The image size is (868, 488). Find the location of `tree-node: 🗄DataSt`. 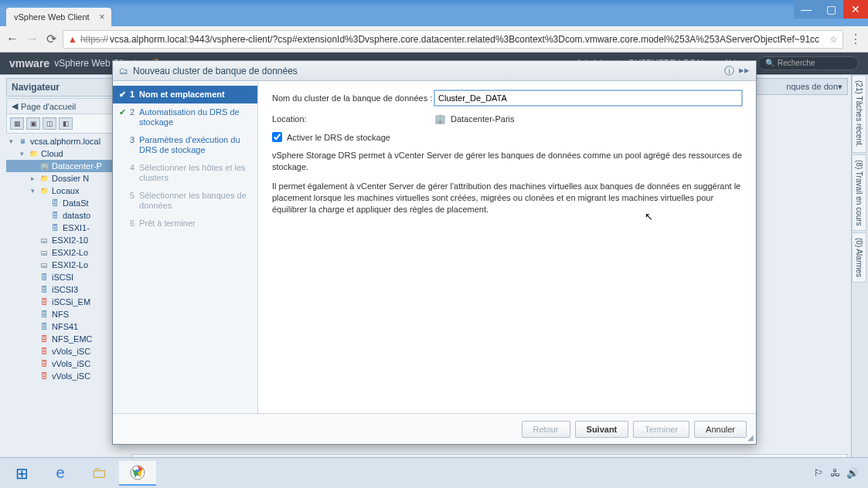

tree-node: 🗄DataSt is located at coordinates (67, 203).